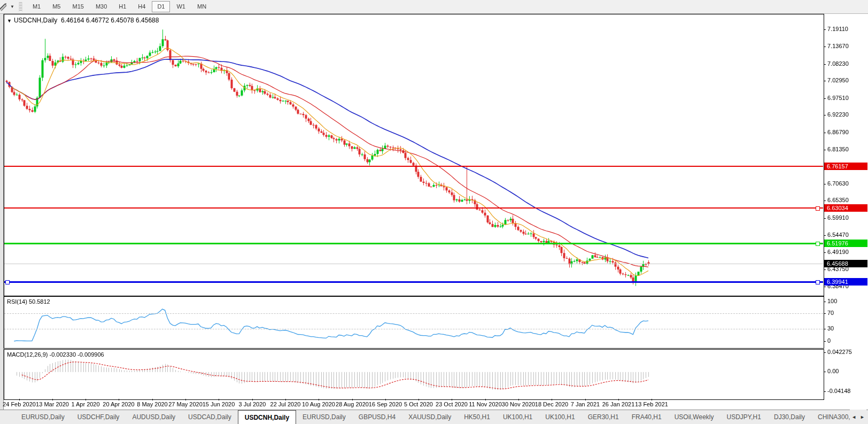 The width and height of the screenshot is (868, 424). What do you see at coordinates (430, 417) in the screenshot?
I see `chart-tab-xauusd-daily: XAUUSD,Daily` at bounding box center [430, 417].